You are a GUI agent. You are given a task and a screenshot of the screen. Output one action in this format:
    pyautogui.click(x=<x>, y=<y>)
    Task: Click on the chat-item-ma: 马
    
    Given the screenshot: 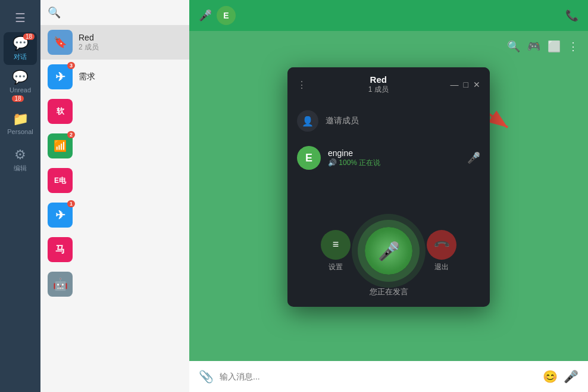 What is the action you would take?
    pyautogui.click(x=115, y=250)
    